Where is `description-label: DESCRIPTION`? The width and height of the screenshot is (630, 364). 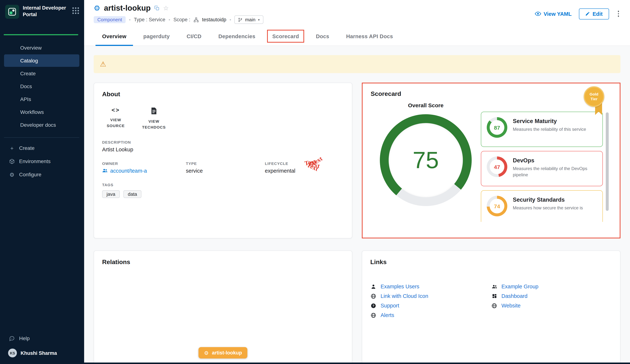
description-label: DESCRIPTION is located at coordinates (223, 142).